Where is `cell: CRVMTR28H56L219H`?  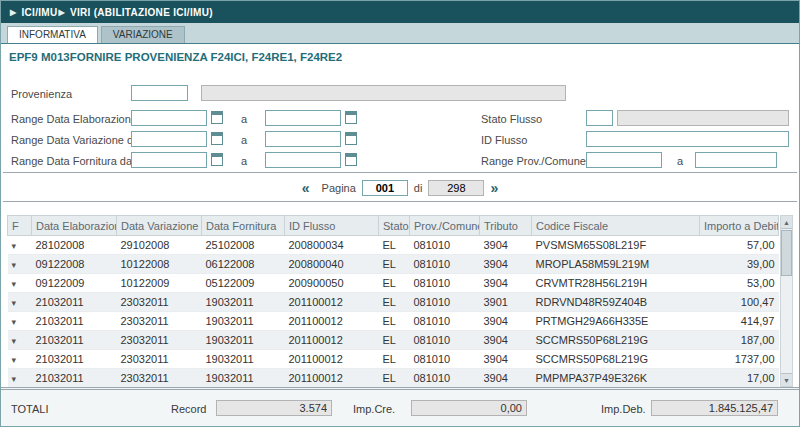
cell: CRVMTR28H56L219H is located at coordinates (616, 284).